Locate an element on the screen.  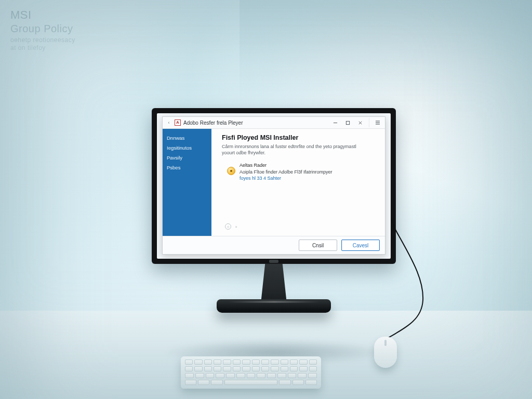
product-item: Aeltas Rader Aoipla Fîtoe finder Adolbe … is located at coordinates (299, 172).